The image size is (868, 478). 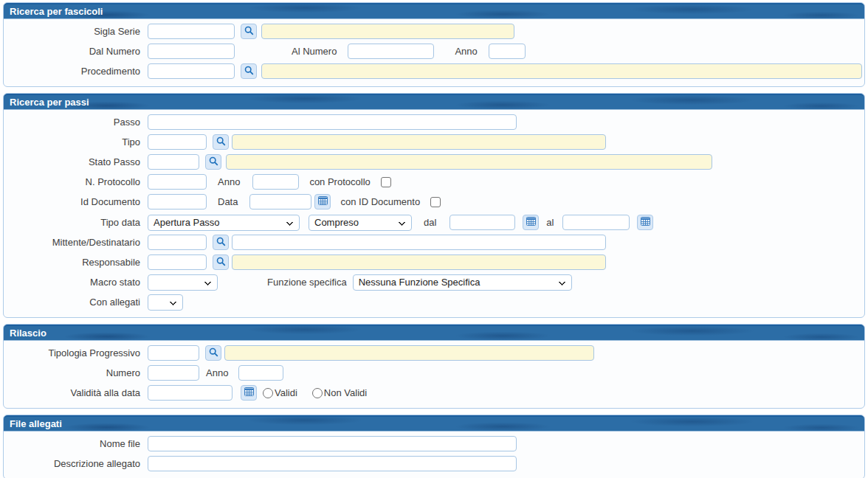 I want to click on responsabile-label: Responsabile, so click(x=75, y=263).